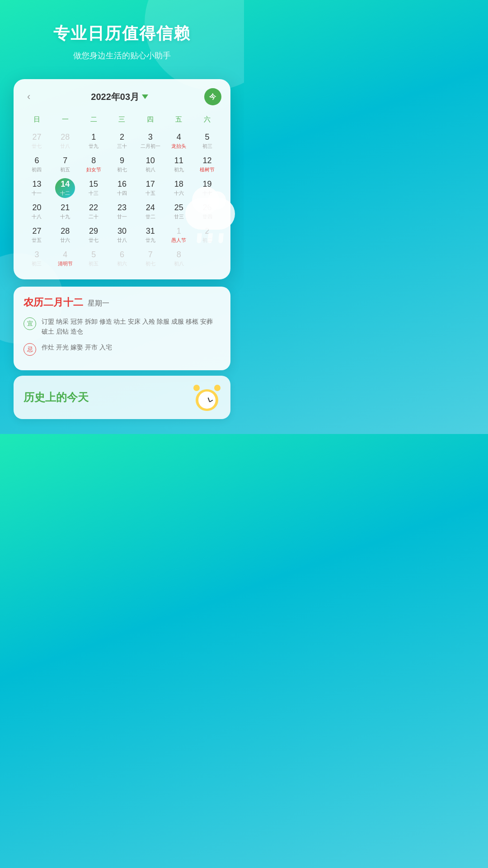 The image size is (488, 868). What do you see at coordinates (122, 137) in the screenshot?
I see `day-number: 2` at bounding box center [122, 137].